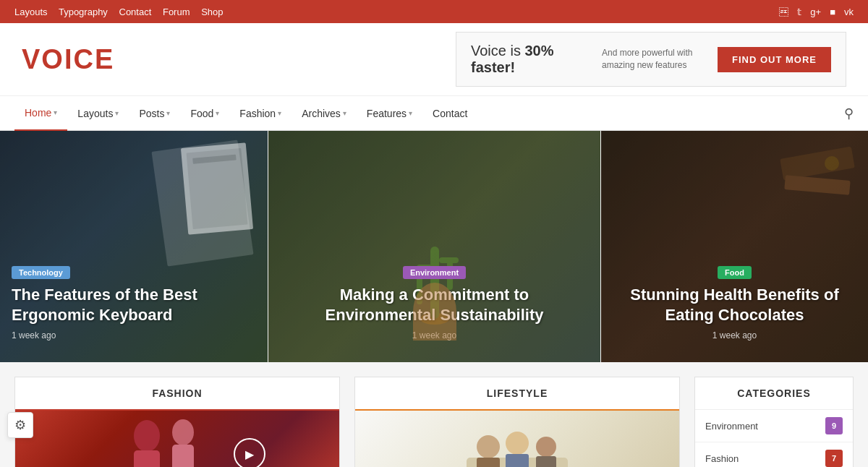  What do you see at coordinates (176, 12) in the screenshot?
I see `topbar-link-forum: Forum` at bounding box center [176, 12].